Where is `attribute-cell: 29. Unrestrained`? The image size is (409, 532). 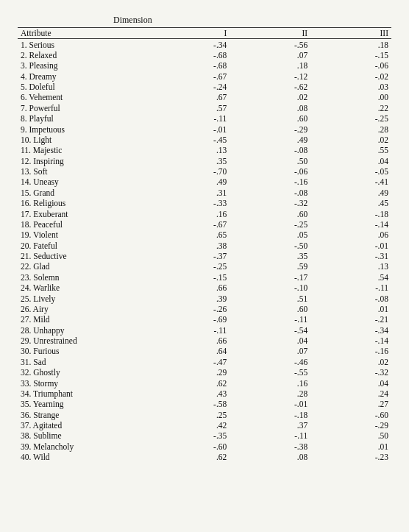
attribute-cell: 29. Unrestrained is located at coordinates (83, 341).